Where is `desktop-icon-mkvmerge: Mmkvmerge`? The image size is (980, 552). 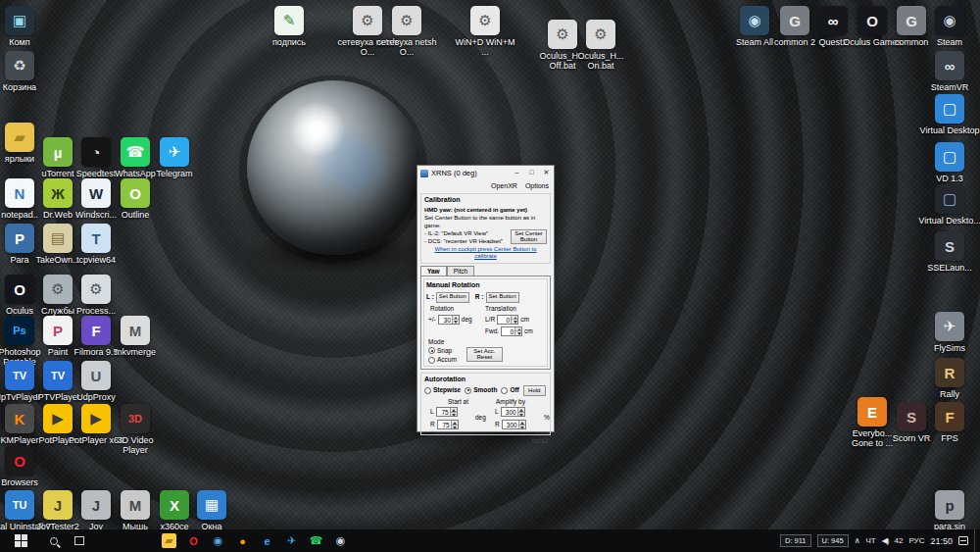 desktop-icon-mkvmerge: Mmkvmerge is located at coordinates (135, 336).